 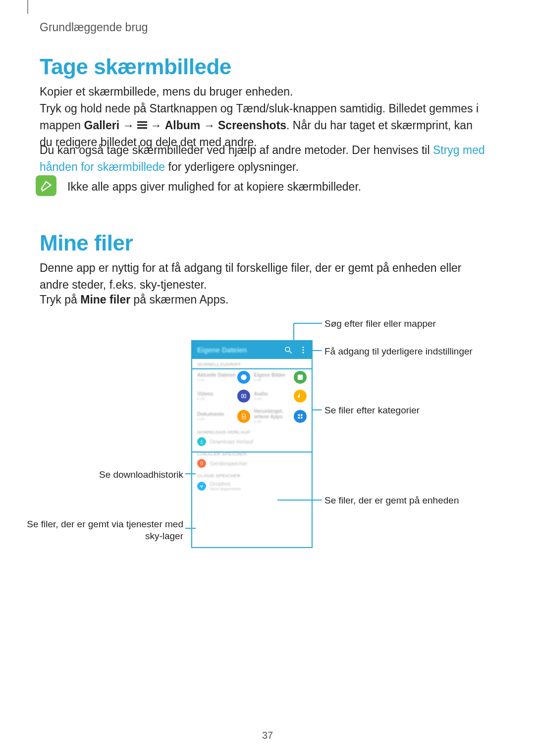 What do you see at coordinates (263, 276) in the screenshot?
I see `para-myfiles-1: Denne app er nyttig for at få adgang til…` at bounding box center [263, 276].